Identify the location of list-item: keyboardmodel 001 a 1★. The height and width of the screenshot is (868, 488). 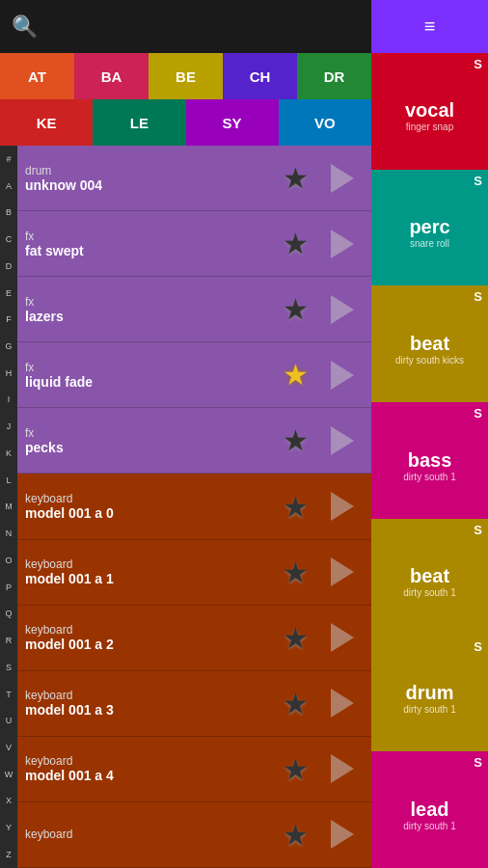
(195, 573).